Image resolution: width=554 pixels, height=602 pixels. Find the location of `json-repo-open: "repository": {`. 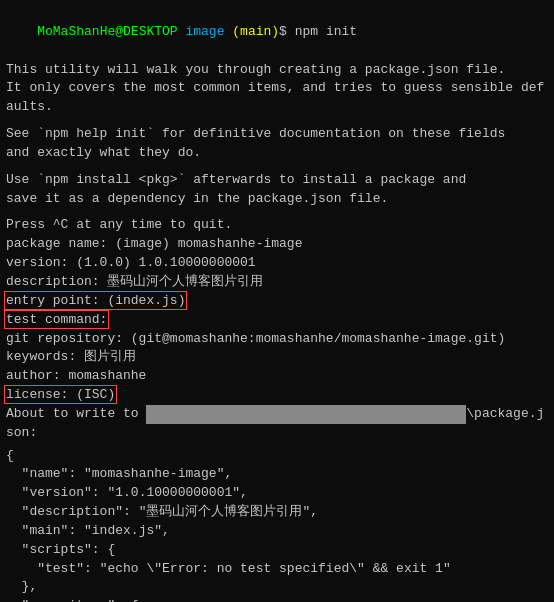

json-repo-open: "repository": { is located at coordinates (277, 600).